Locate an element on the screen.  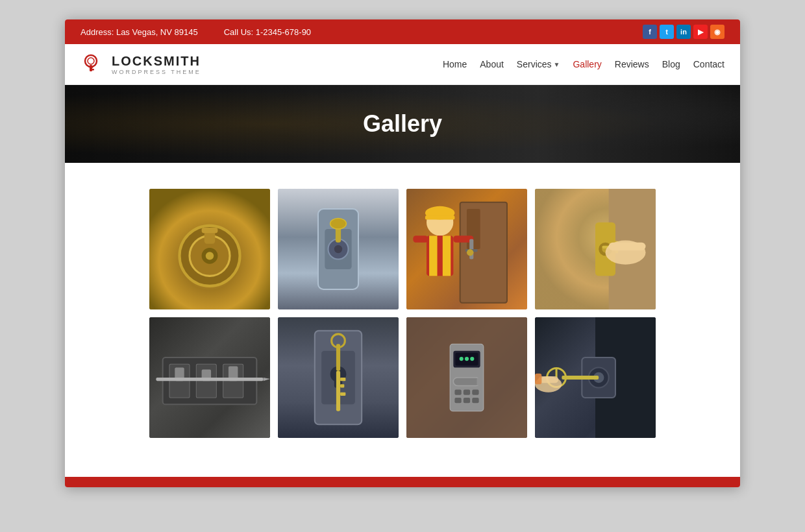
hero-banner: Gallery is located at coordinates (402, 124).